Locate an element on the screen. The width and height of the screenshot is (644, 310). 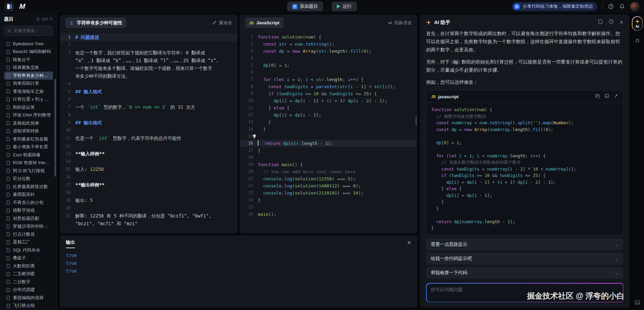
promo-banner: ≣ 分享代码练习体验，领限量定制周边 is located at coordinates (555, 7).